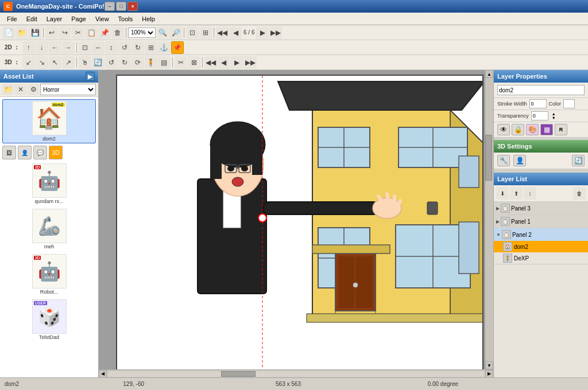 Image resolution: width=588 pixels, height=390 pixels. Describe the element at coordinates (194, 63) in the screenshot. I see `tb3-m: ⊠` at that location.